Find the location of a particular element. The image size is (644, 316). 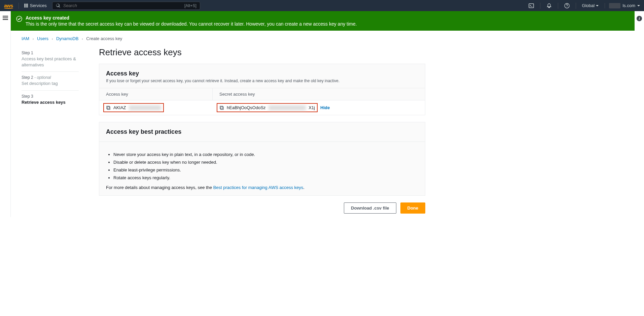

col-secret-key: Secret access key is located at coordinates (319, 94).